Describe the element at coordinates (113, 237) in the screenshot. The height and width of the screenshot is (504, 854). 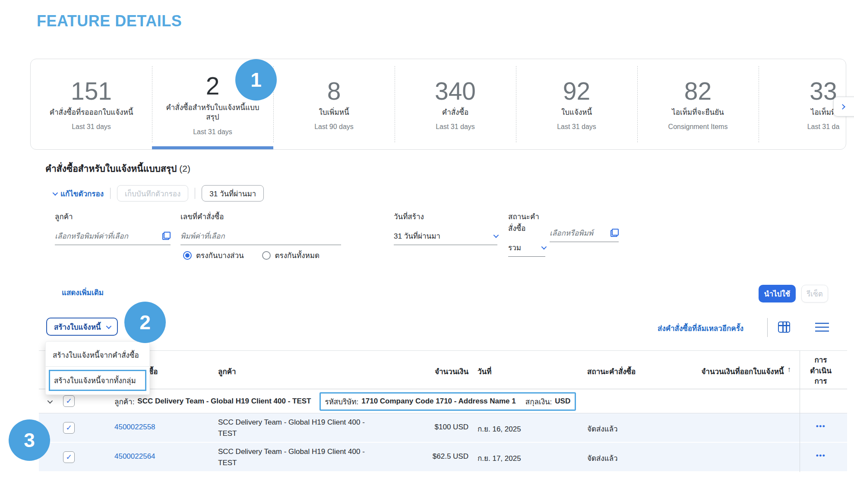
I see `customer-filter-input: เลือกหรือพิมพ์ค่าที่เลือก` at that location.